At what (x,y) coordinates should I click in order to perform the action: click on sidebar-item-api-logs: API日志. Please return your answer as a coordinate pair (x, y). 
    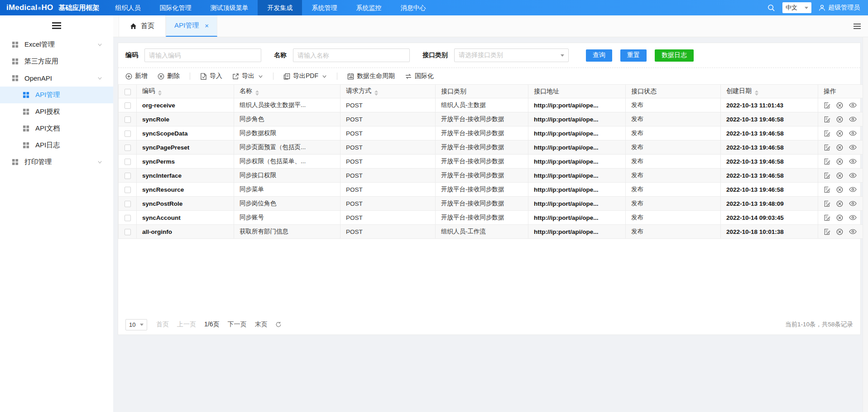
    Looking at the image, I should click on (57, 145).